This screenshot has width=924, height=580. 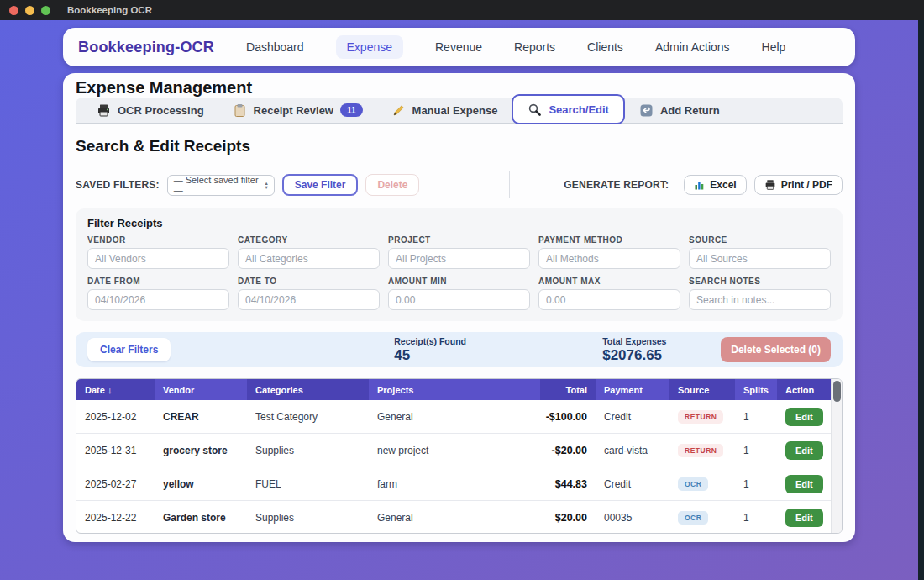 I want to click on table-row: 2025-12-02 CREAR Test Category General -…, so click(x=459, y=417).